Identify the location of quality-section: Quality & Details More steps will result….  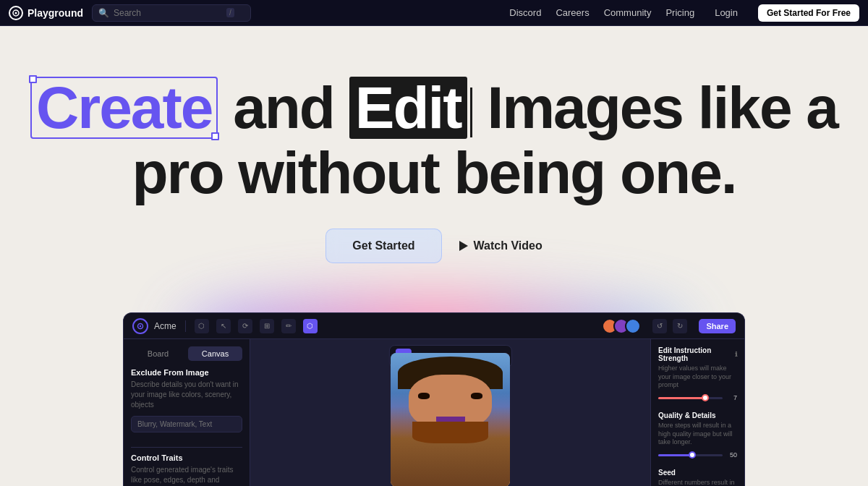
(697, 435).